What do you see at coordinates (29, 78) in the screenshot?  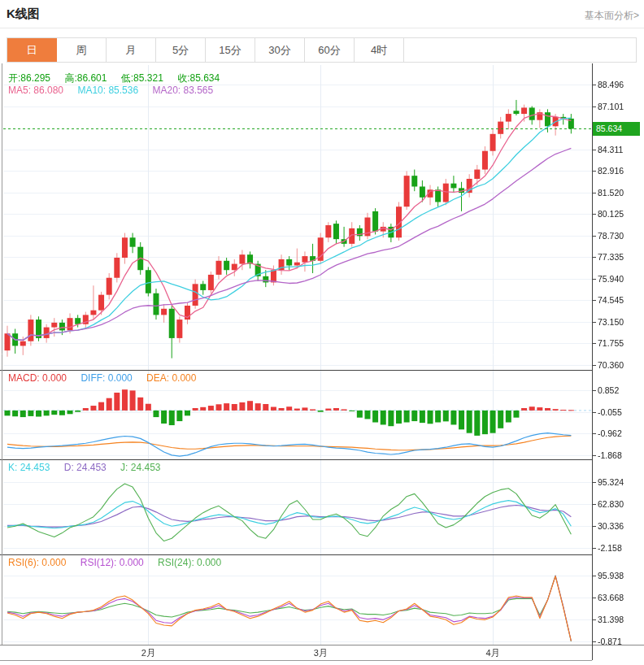 I see `legend-open: 开:86.295` at bounding box center [29, 78].